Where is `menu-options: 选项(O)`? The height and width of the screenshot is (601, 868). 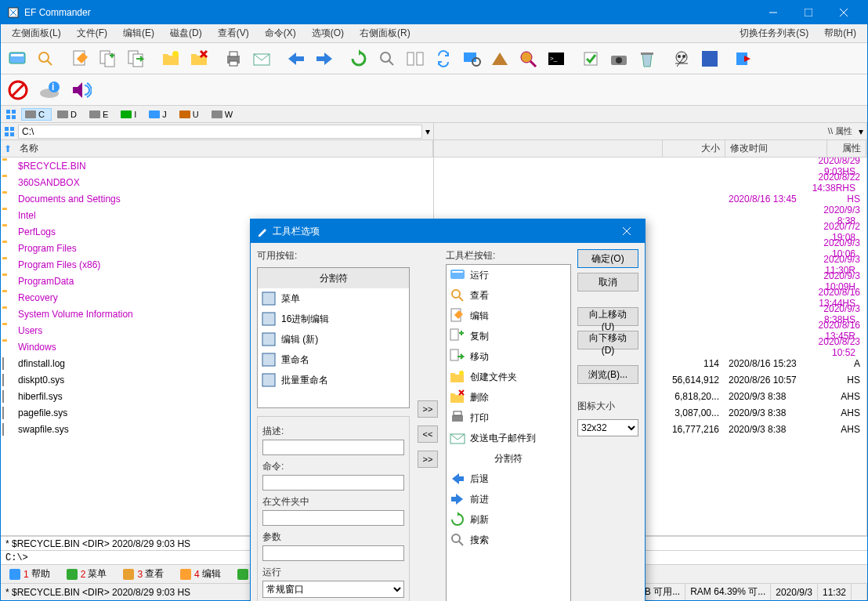
menu-options: 选项(O) is located at coordinates (327, 33).